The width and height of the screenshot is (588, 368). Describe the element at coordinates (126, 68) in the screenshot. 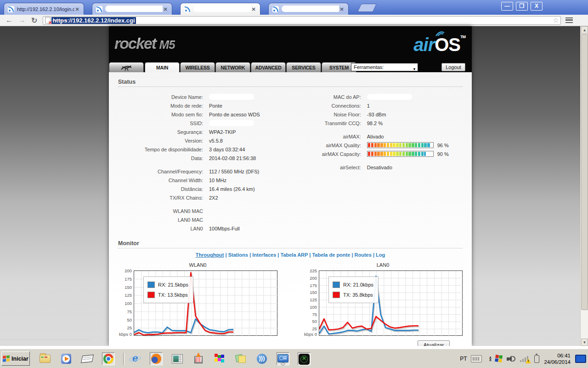

I see `antenna-icon` at that location.